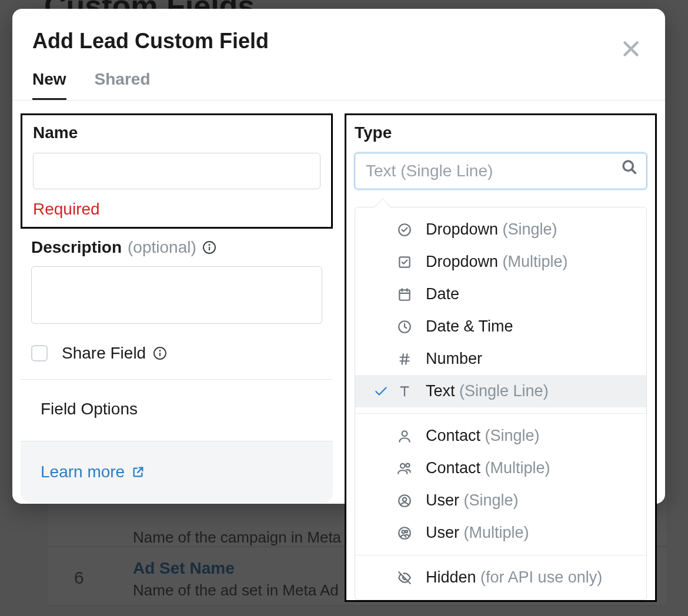 The width and height of the screenshot is (688, 616). I want to click on name-section: Name Required, so click(176, 171).